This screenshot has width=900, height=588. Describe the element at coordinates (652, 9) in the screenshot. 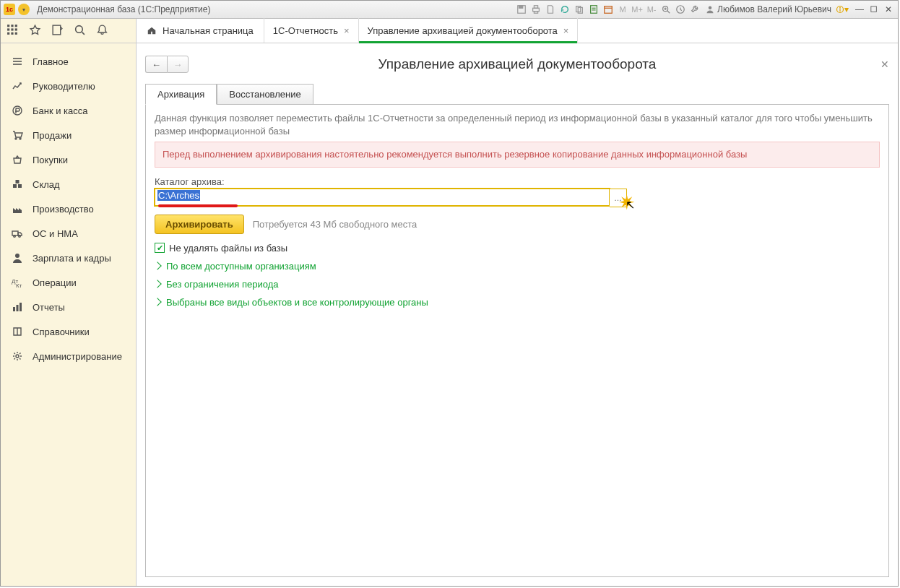

I see `memory-mminus-button: M-` at that location.